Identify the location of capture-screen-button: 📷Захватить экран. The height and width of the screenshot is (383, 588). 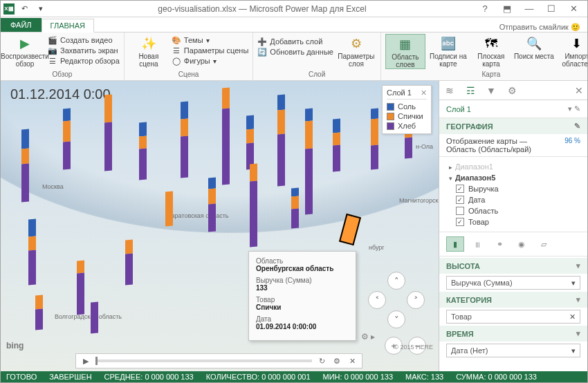
(84, 50).